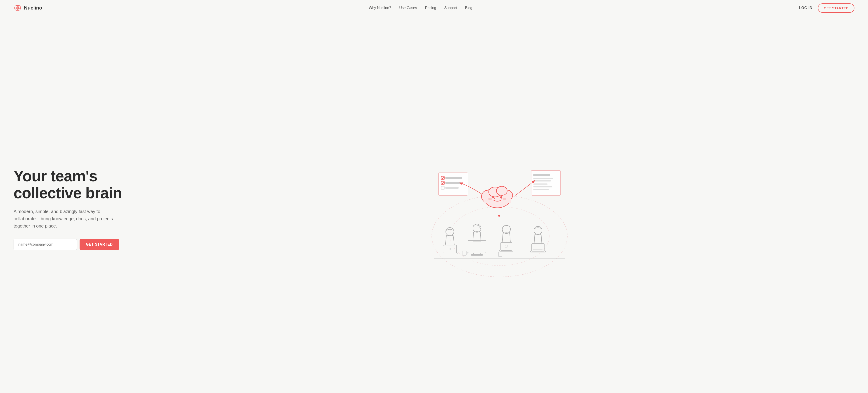  I want to click on nav-pricing: Pricing, so click(431, 8).